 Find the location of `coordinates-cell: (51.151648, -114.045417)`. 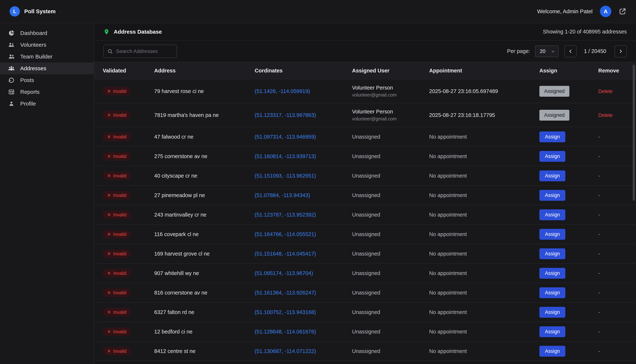

coordinates-cell: (51.151648, -114.045417) is located at coordinates (303, 254).